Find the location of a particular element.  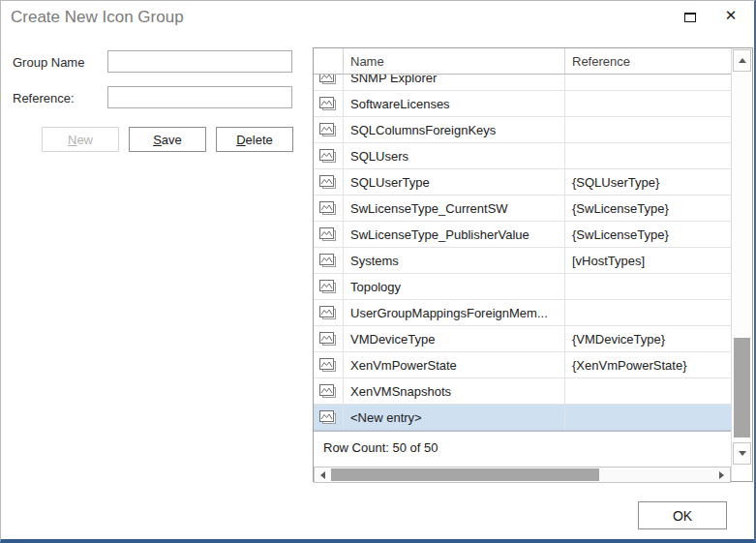

vertical-scrollbar is located at coordinates (741, 265).